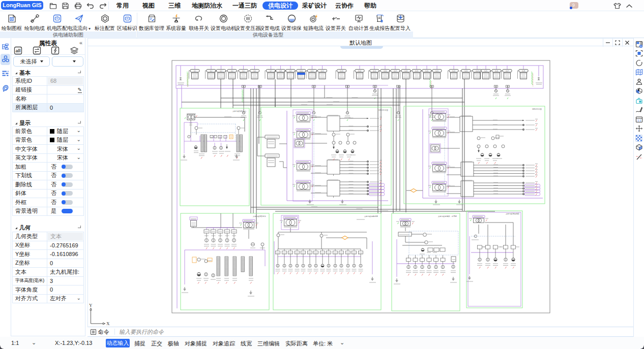 The image size is (644, 349). I want to click on svg-text: G-21, so click(437, 71).